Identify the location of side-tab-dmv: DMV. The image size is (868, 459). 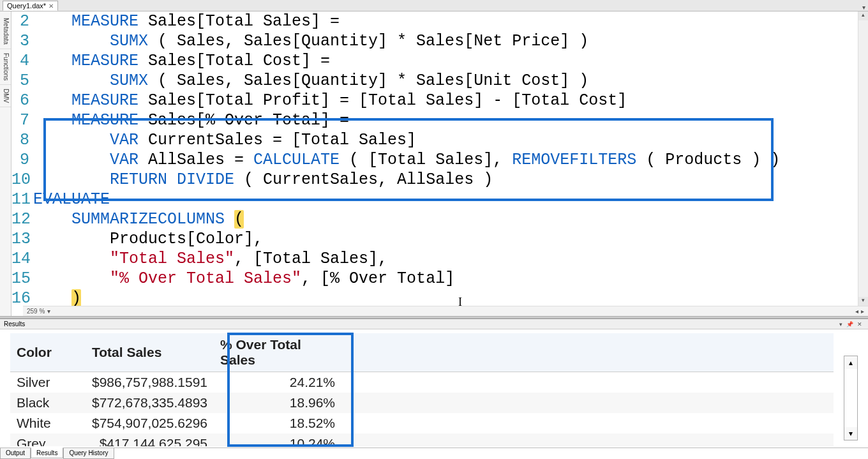
(5, 96).